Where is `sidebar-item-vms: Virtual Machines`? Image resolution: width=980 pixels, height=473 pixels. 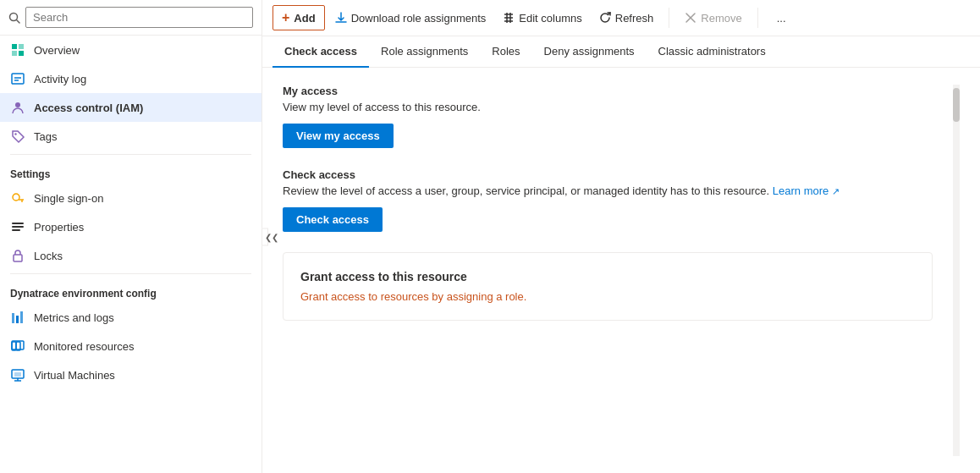
sidebar-item-vms: Virtual Machines is located at coordinates (130, 375).